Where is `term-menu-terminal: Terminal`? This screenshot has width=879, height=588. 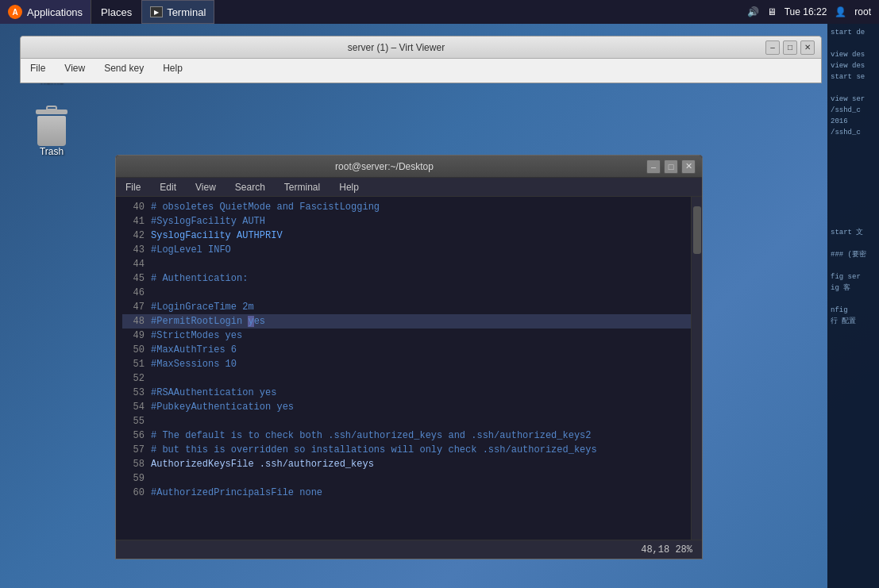
term-menu-terminal: Terminal is located at coordinates (302, 187).